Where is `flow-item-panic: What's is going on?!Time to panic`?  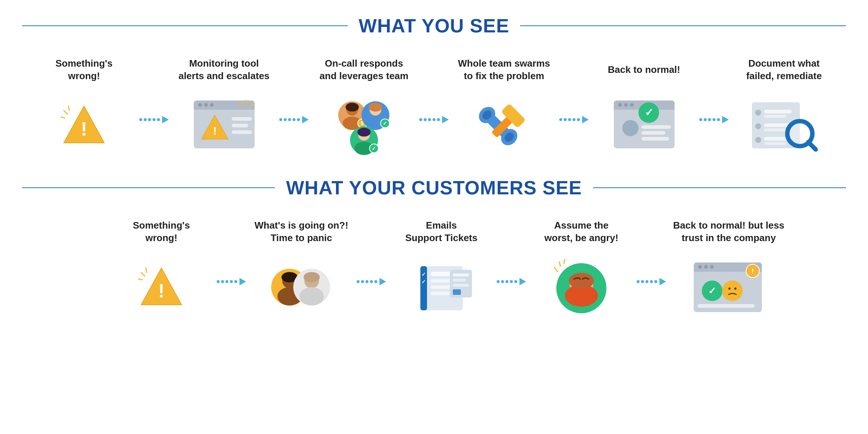 flow-item-panic: What's is going on?!Time to panic is located at coordinates (301, 267).